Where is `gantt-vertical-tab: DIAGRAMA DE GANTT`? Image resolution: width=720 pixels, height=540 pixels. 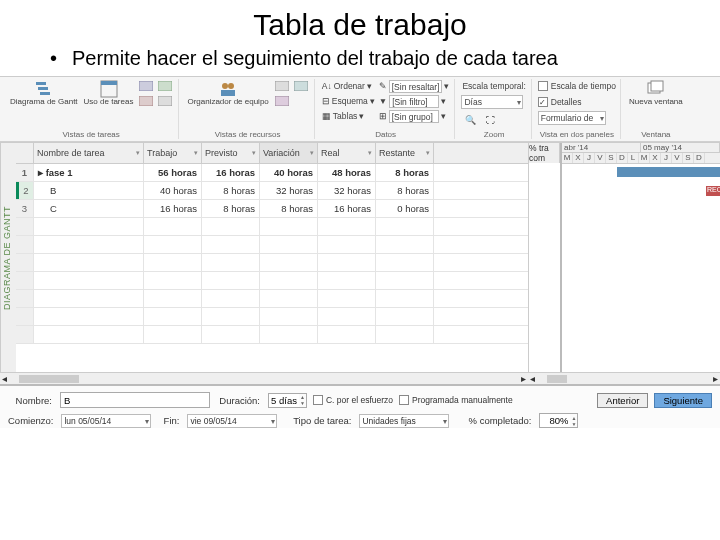 gantt-vertical-tab: DIAGRAMA DE GANTT is located at coordinates (8, 258).